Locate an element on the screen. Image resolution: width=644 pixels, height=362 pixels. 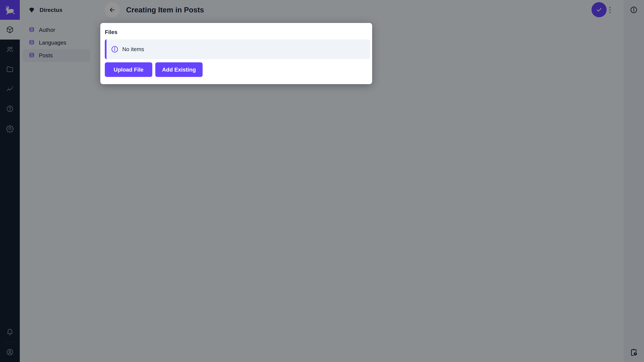
notice-text: No items is located at coordinates (133, 49).